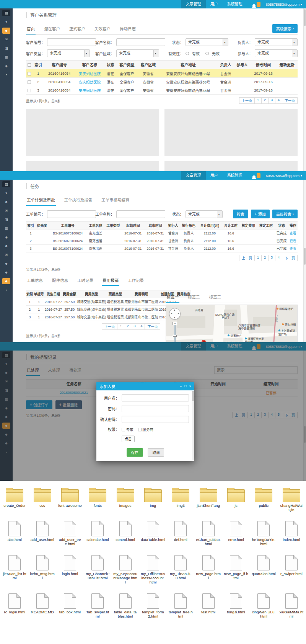 This screenshot has width=306, height=644. What do you see at coordinates (133, 226) in the screenshot?
I see `column-header: 起始时间` at bounding box center [133, 226].